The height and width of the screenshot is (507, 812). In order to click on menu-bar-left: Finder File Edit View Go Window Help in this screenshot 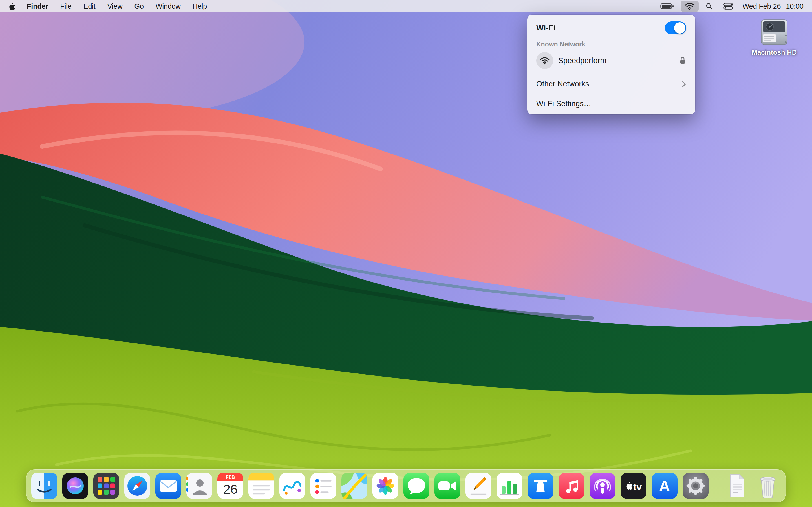, I will do `click(109, 6)`.